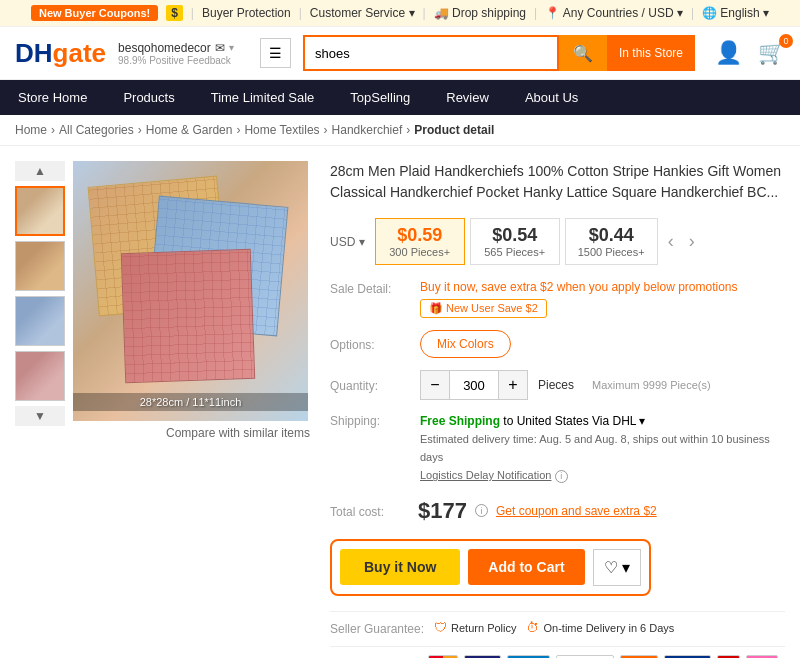 Image resolution: width=800 pixels, height=658 pixels. Describe the element at coordinates (190, 291) in the screenshot. I see `image-overlay` at that location.